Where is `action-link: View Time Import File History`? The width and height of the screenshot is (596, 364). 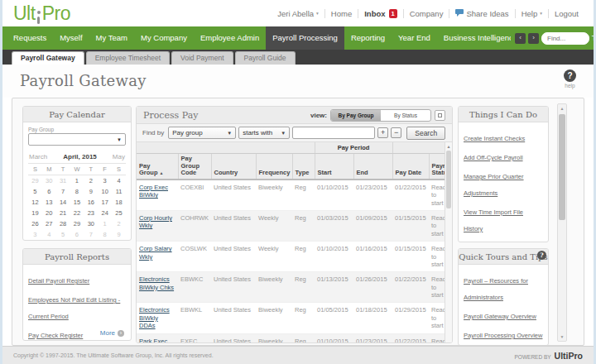
action-link: View Time Import File History is located at coordinates (493, 220).